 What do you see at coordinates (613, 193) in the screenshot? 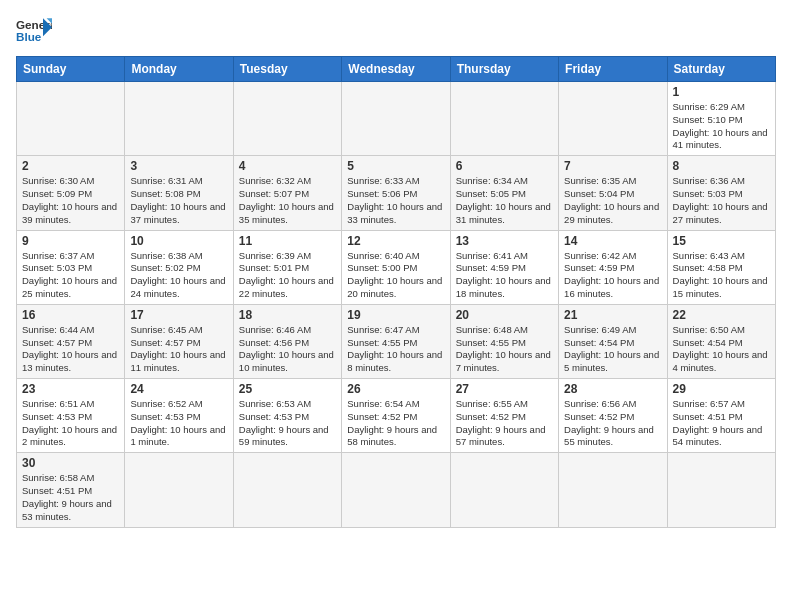
I see `calendar-cell: 7Sunrise: 6:35 AM Sunset: 5:04 PM Daylig…` at bounding box center [613, 193].